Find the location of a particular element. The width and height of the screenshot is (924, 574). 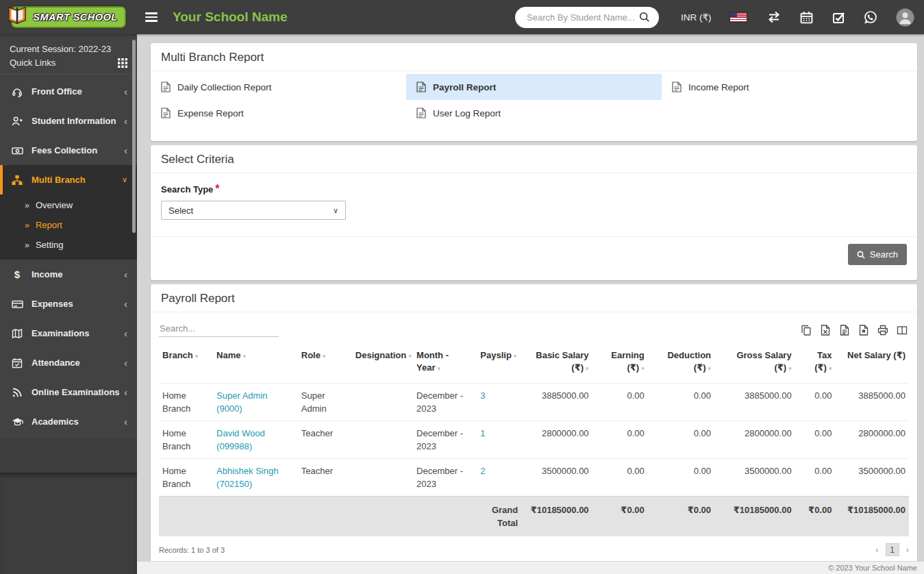

grand-total-label: Grand Total is located at coordinates (499, 516).